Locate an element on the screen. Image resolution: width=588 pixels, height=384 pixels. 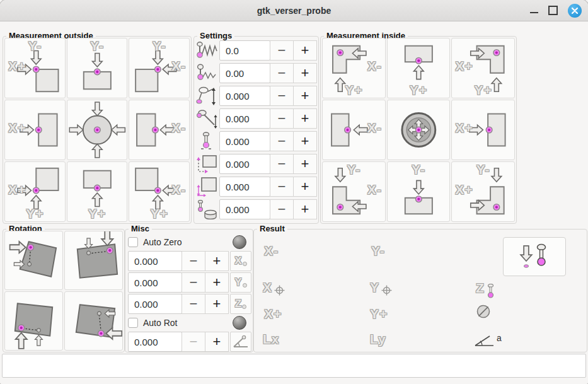
position-crosshair-icon is located at coordinates (280, 290).